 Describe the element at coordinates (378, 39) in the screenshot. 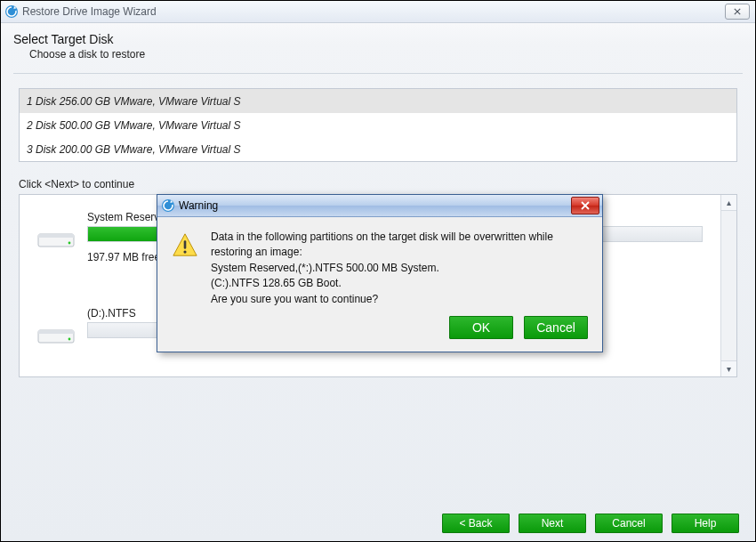

I see `page-title: Select Target Disk` at that location.